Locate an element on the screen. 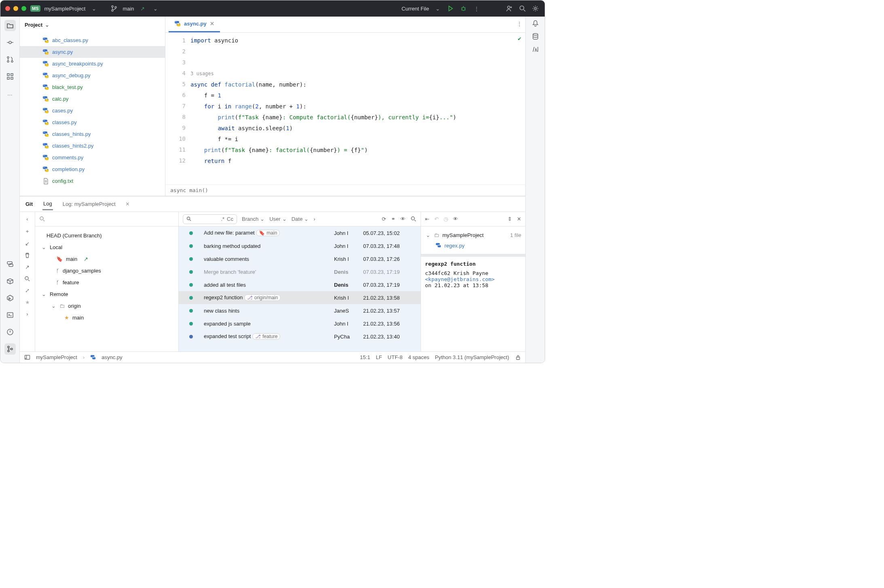 The height and width of the screenshot is (588, 884). git-log-row: regexp2 function ⎇ origin/mainKrish I21.… is located at coordinates (300, 298).